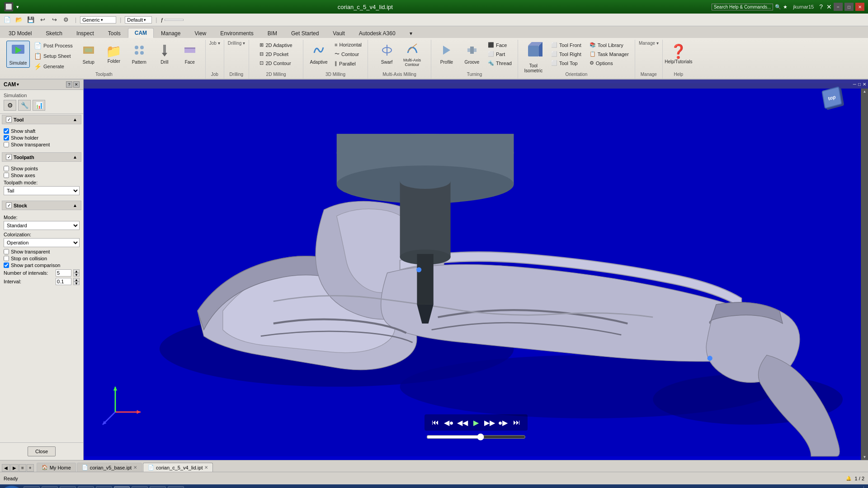 The height and width of the screenshot is (488, 868). Describe the element at coordinates (141, 33) in the screenshot. I see `tab-cam: CAM` at that location.